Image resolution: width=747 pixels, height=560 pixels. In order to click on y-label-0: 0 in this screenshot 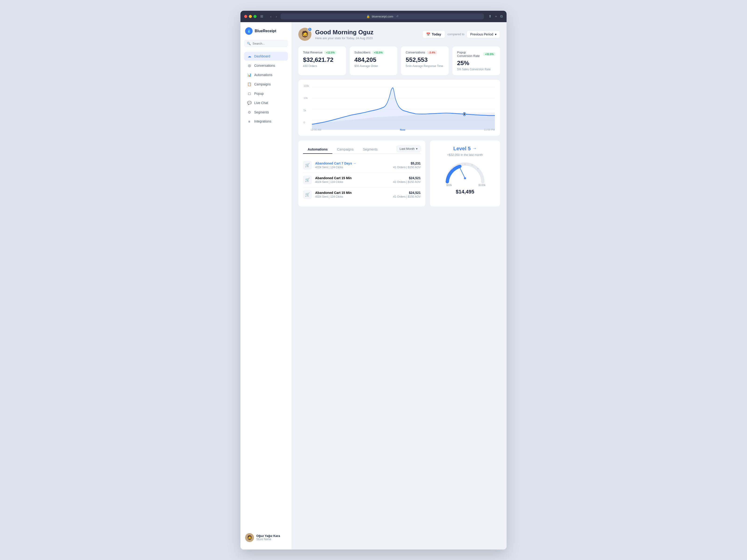, I will do `click(306, 123)`.